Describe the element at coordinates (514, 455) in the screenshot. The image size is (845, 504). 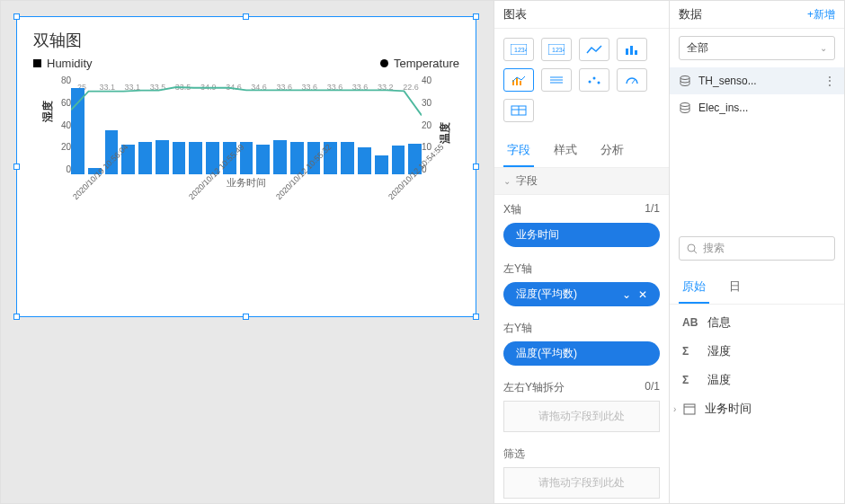
I see `filter-label: 筛选` at that location.